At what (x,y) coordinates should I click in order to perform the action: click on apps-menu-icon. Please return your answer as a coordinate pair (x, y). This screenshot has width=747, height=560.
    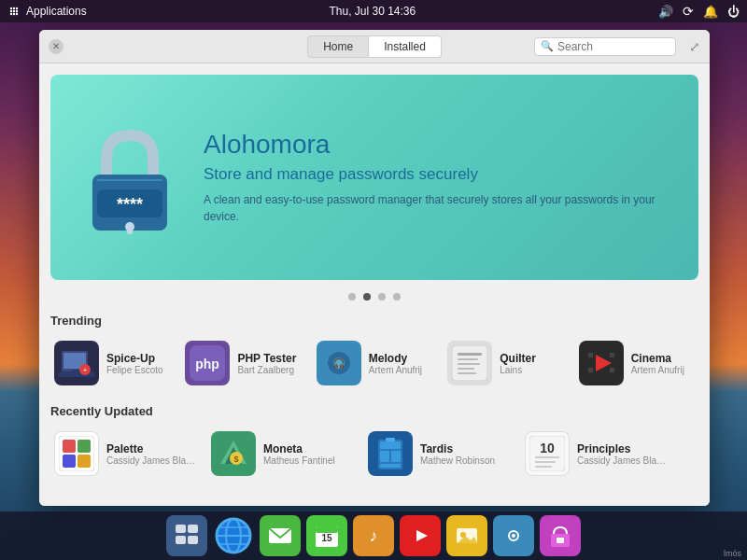
    Looking at the image, I should click on (14, 11).